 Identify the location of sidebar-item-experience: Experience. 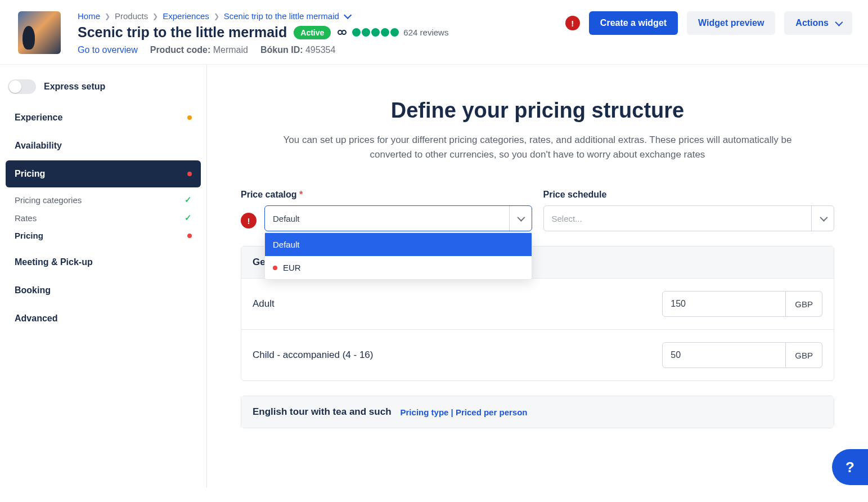
(104, 118).